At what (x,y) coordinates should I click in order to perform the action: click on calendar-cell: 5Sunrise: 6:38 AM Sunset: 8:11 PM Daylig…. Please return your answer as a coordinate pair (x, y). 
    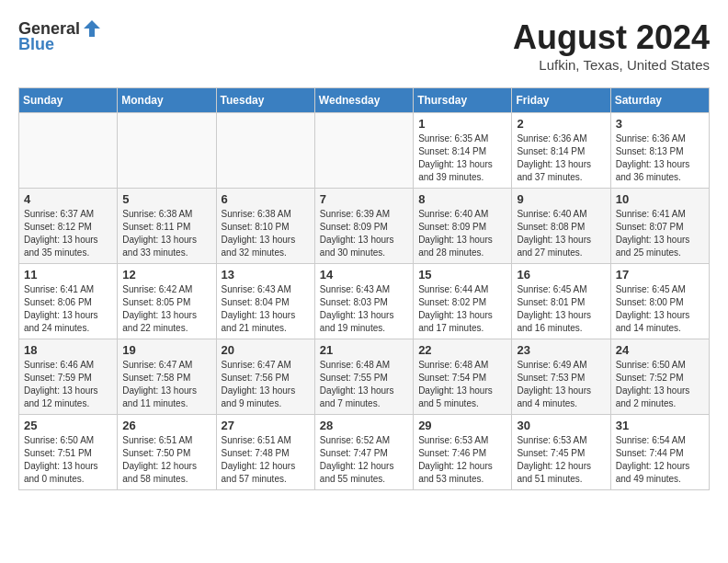
    Looking at the image, I should click on (167, 226).